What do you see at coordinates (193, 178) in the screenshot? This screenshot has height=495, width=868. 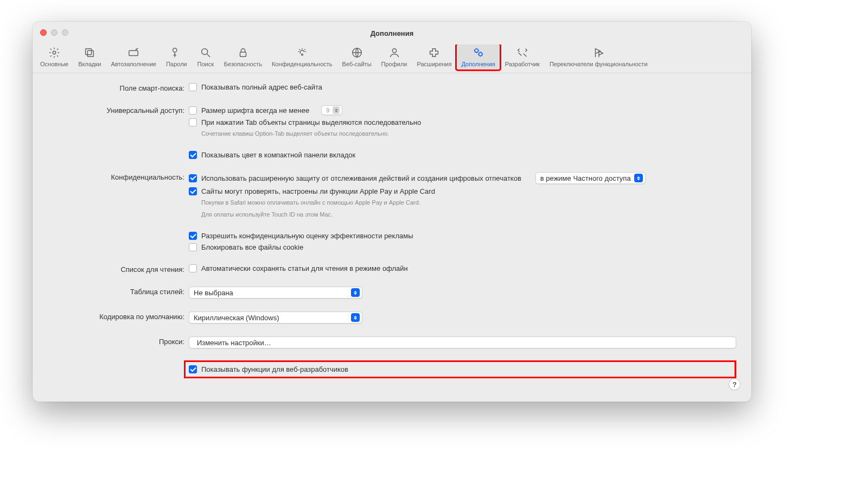 I see `checkbox-tracking-protection` at bounding box center [193, 178].